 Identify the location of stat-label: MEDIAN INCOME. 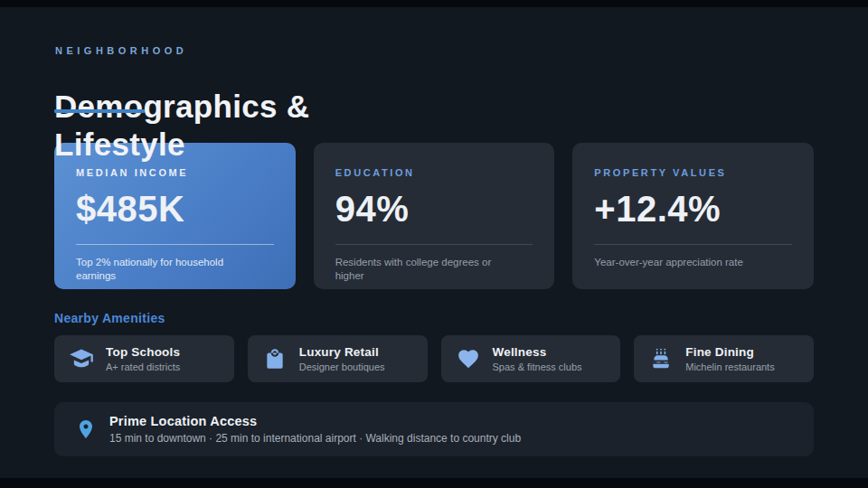
(175, 173).